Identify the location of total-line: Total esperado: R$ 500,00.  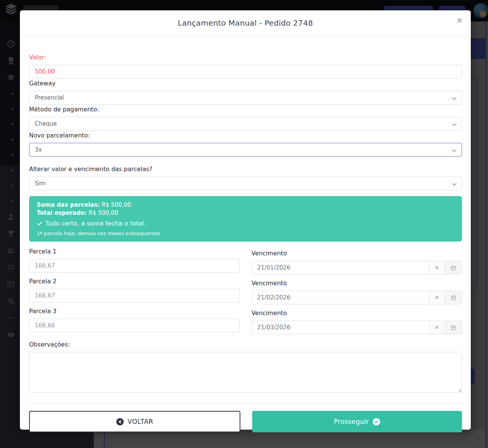
(246, 213).